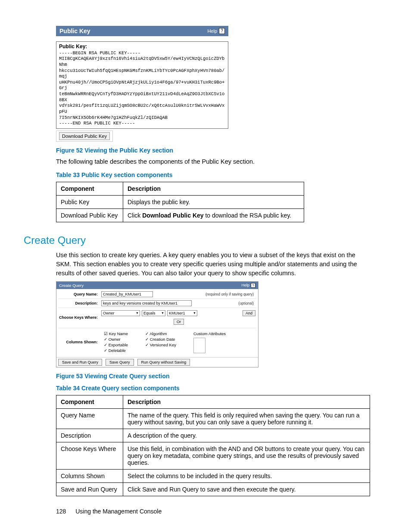 The height and width of the screenshot is (532, 411). What do you see at coordinates (180, 215) in the screenshot?
I see `table-row: Download Public Key Click Download Publi…` at bounding box center [180, 215].